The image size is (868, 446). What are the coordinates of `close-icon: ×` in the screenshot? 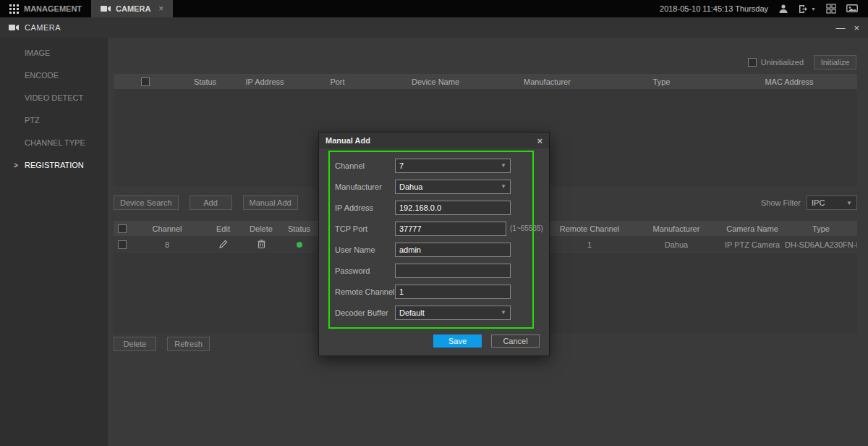 It's located at (856, 28).